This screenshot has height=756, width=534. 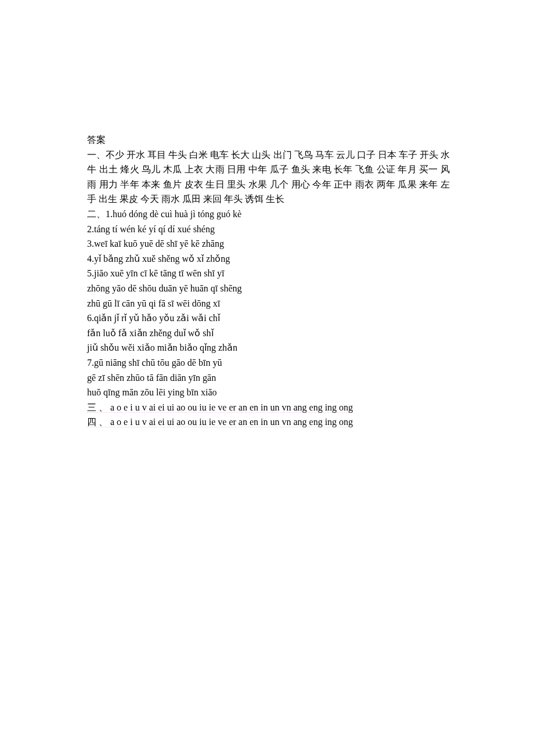 I want to click on item-text: gū niāng shī chū tōu gāo dē bīn yū, so click(x=158, y=362).